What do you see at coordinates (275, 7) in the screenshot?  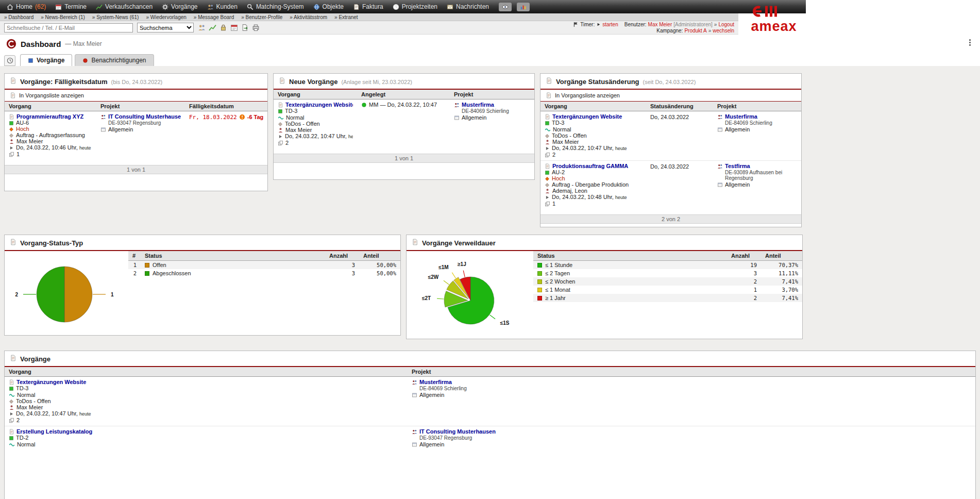 I see `nav-item-matching-system: Matching-System` at bounding box center [275, 7].